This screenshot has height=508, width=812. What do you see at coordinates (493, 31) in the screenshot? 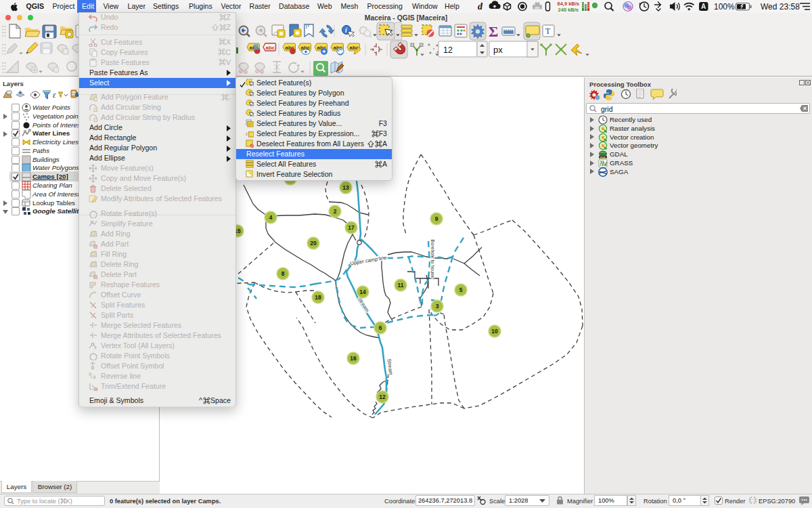
I see `svg-text: Σ` at bounding box center [493, 31].